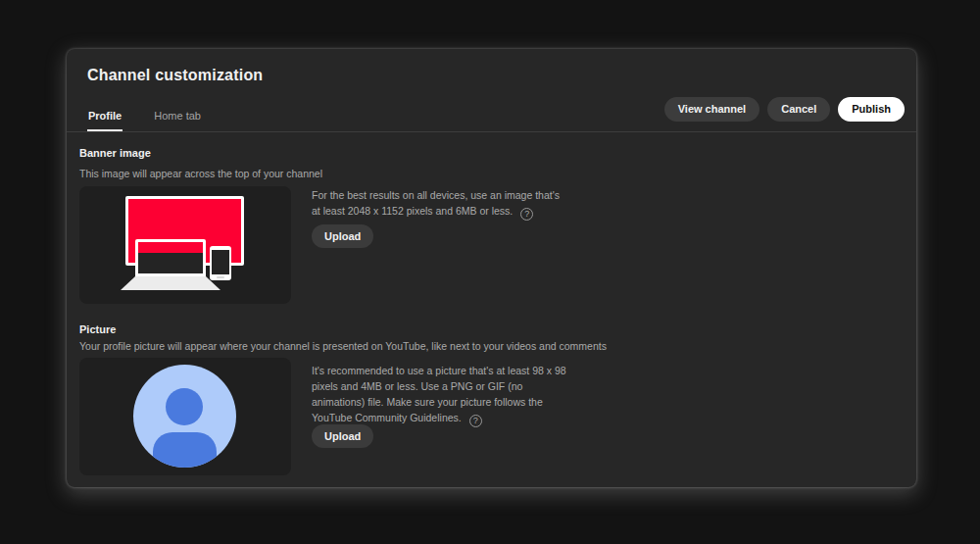 Image resolution: width=980 pixels, height=544 pixels. Describe the element at coordinates (343, 436) in the screenshot. I see `upload-picture-button: Upload` at that location.